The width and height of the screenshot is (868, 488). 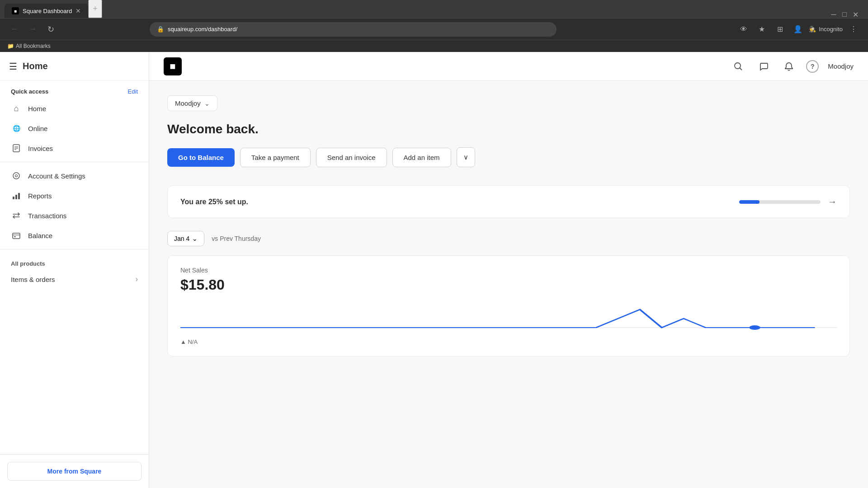 What do you see at coordinates (744, 29) in the screenshot?
I see `eye-off-icon: 👁` at bounding box center [744, 29].